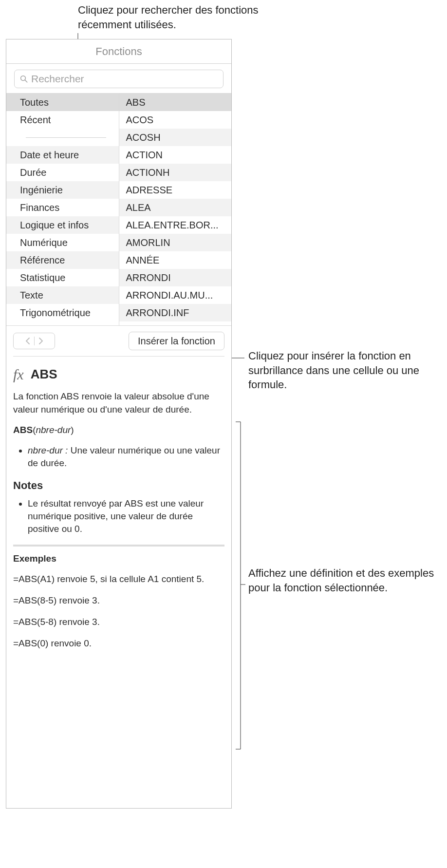 This screenshot has height=868, width=447. Describe the element at coordinates (57, 79) in the screenshot. I see `search-placeholder: Rechercher` at that location.